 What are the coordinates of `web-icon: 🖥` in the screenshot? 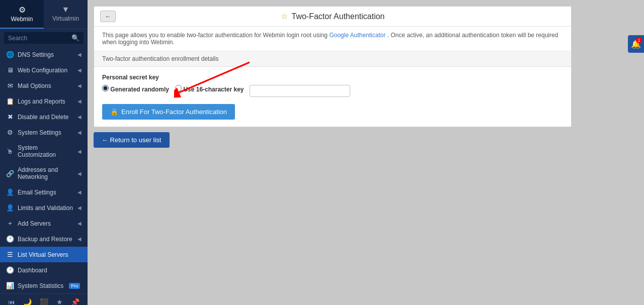 It's located at (10, 70).